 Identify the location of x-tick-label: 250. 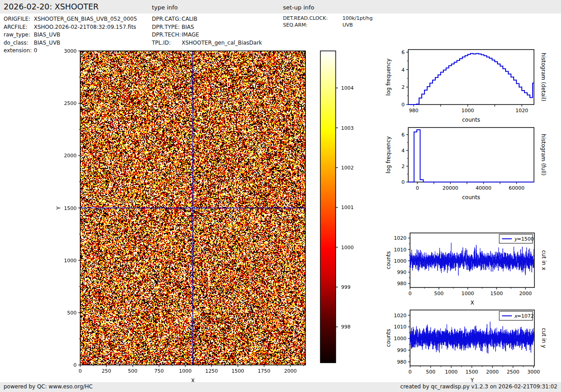
(106, 371).